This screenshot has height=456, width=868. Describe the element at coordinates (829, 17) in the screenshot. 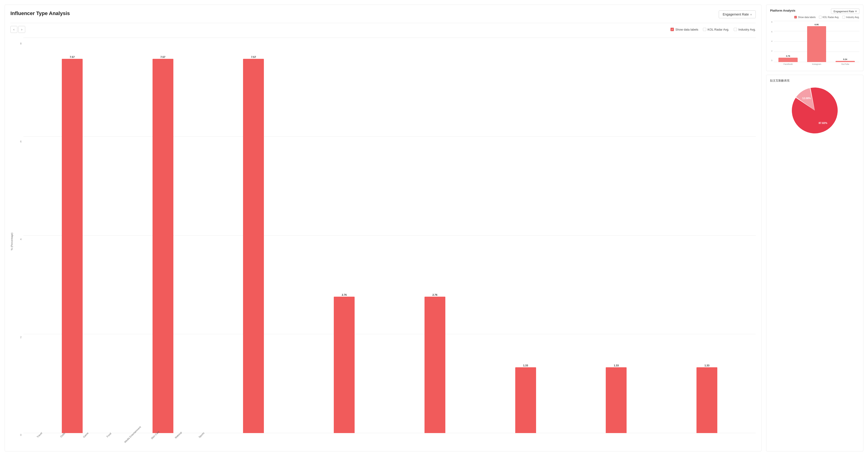

I see `platform-legend-kol: KOL Radar Avg.` at that location.